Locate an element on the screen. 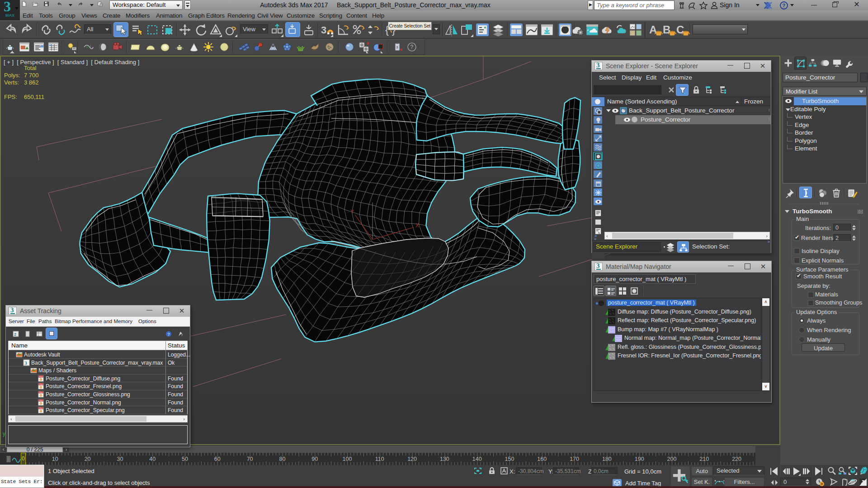 The height and width of the screenshot is (488, 868). se-name-column-header: Name (Sorted Ascending) is located at coordinates (642, 101).